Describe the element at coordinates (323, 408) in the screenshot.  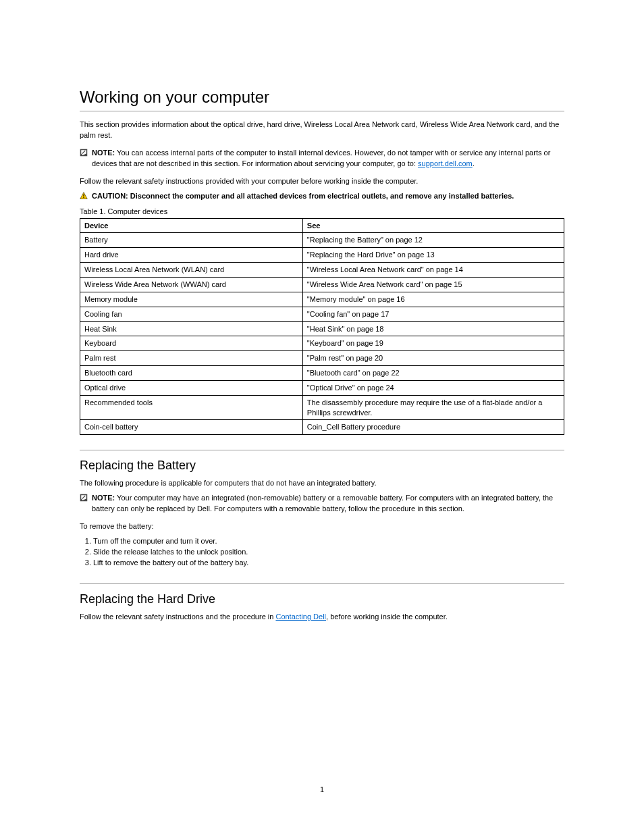
I see `table-row: Recommended toolsThe disassembly procedu…` at that location.